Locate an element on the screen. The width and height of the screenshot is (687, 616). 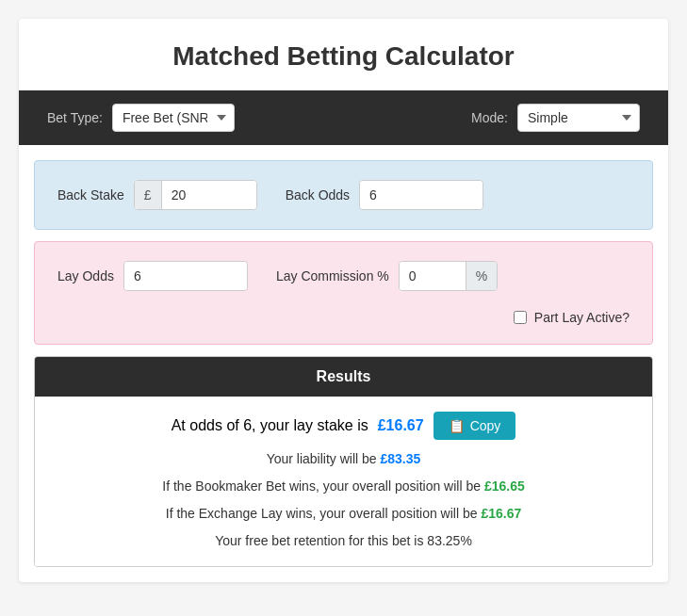
back-odds-label: Back Odds is located at coordinates (318, 195).